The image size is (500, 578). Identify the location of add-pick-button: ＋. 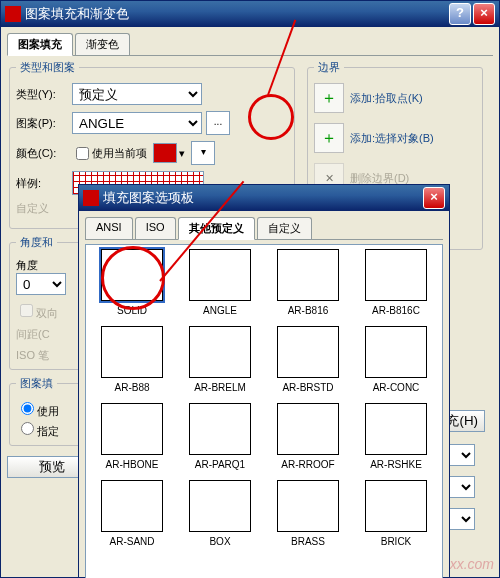
(329, 98).